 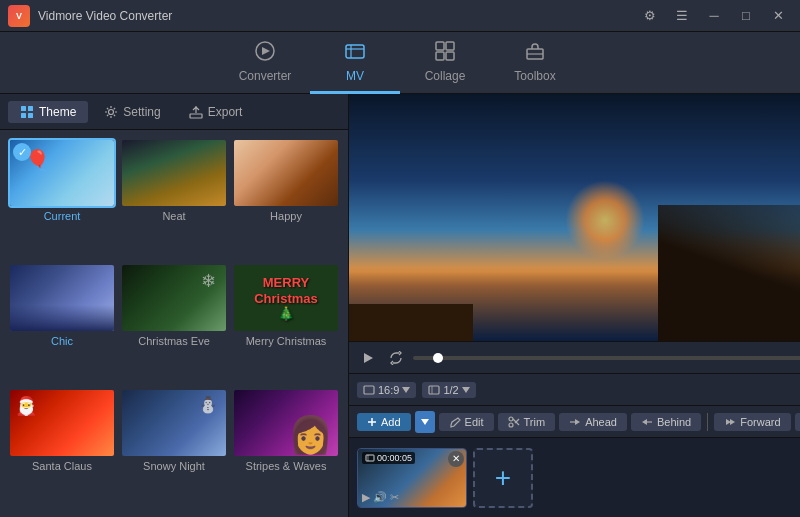 I want to click on play-button, so click(x=368, y=358).